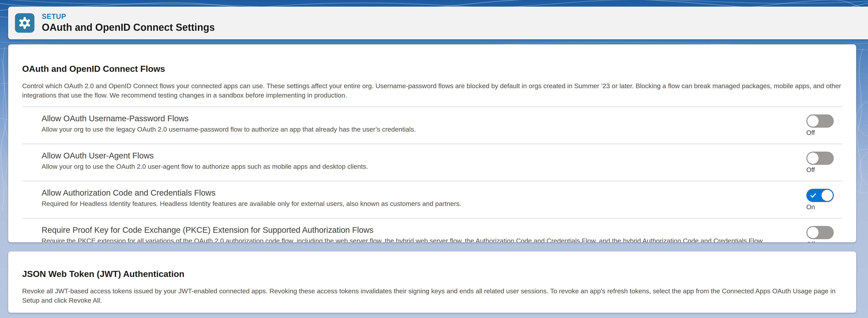  I want to click on jwt-card-description: Revoke all JWT-based access tokens issue…, so click(432, 295).